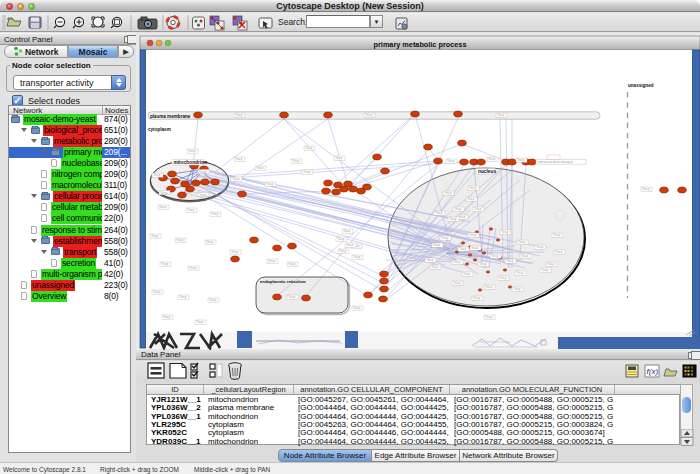 The image size is (700, 474). Describe the element at coordinates (420, 44) in the screenshot. I see `svg-text: primary metabolic process` at that location.